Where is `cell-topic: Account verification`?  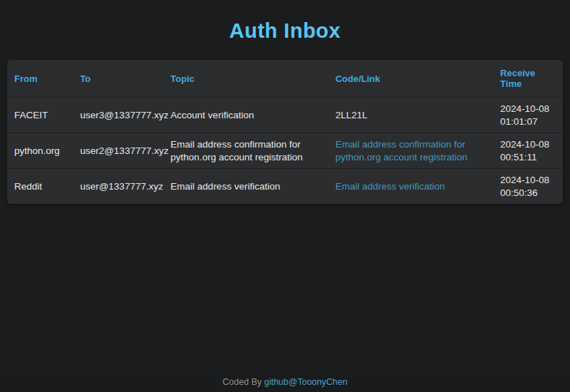 cell-topic: Account verification is located at coordinates (245, 115).